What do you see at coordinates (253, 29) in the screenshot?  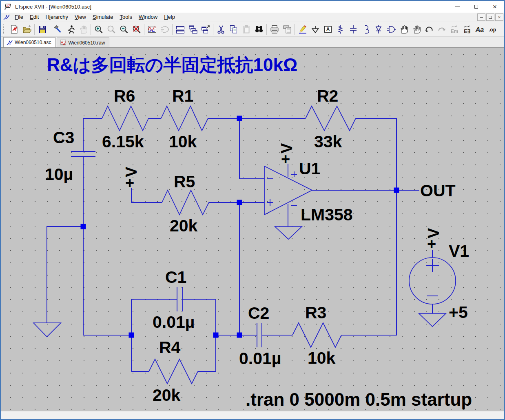 I see `toolbar: A Em E∃ Aa` at bounding box center [253, 29].